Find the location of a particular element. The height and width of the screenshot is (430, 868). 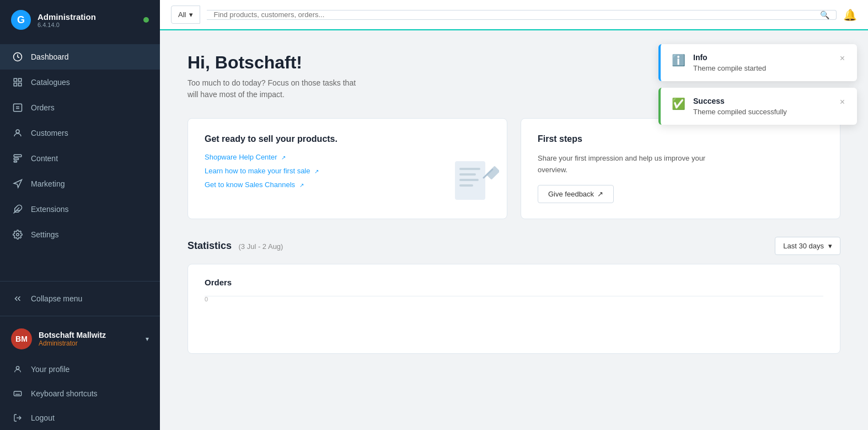

content-icon is located at coordinates (18, 158).